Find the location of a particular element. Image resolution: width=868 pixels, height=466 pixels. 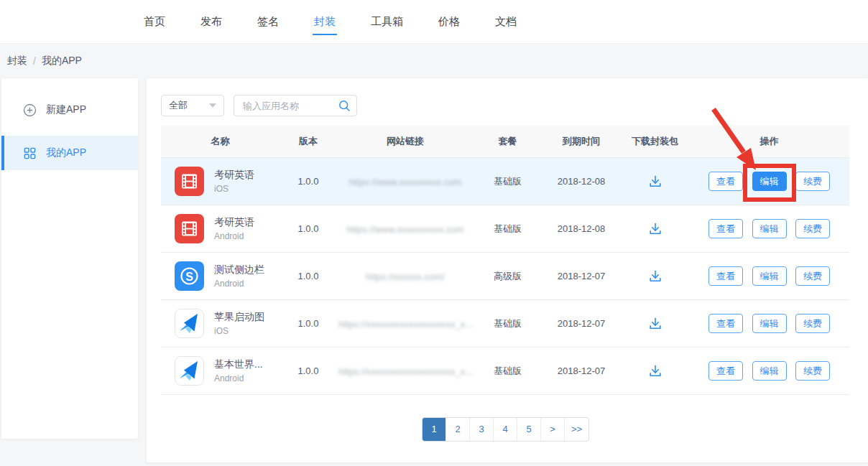

nav-tab-0: 首页 is located at coordinates (154, 22).